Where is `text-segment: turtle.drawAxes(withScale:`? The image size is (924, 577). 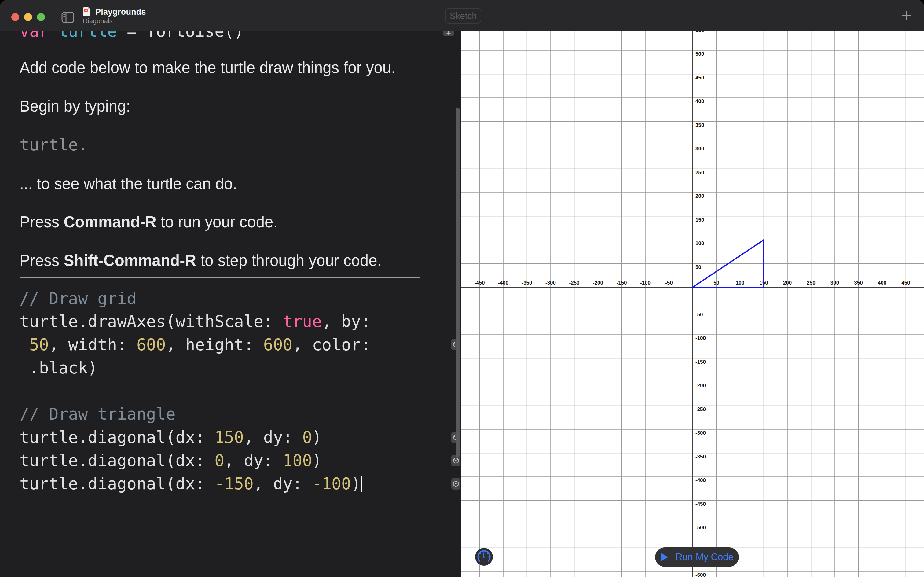 text-segment: turtle.drawAxes(withScale: is located at coordinates (151, 321).